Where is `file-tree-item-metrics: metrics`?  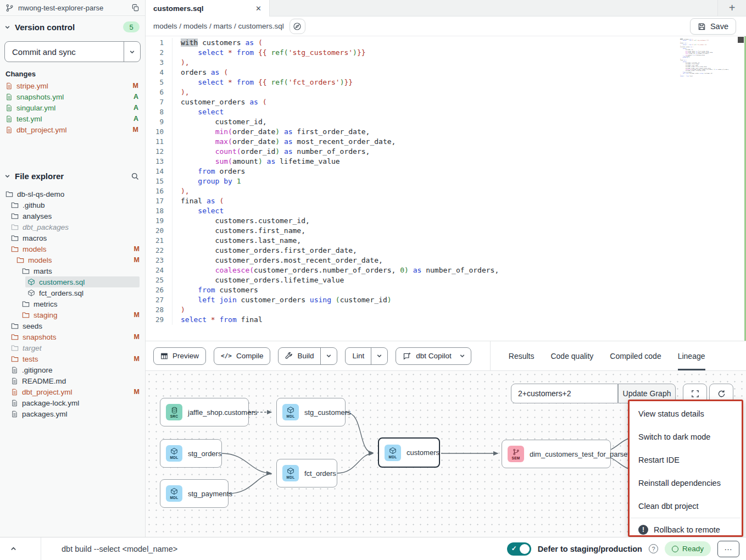
file-tree-item-metrics: metrics is located at coordinates (73, 304).